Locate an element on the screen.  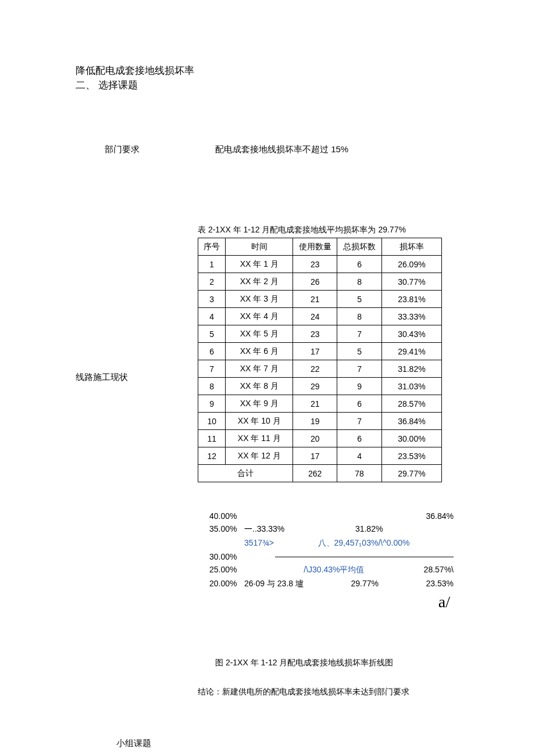
col-rate-header: 损坏率 is located at coordinates (412, 247).